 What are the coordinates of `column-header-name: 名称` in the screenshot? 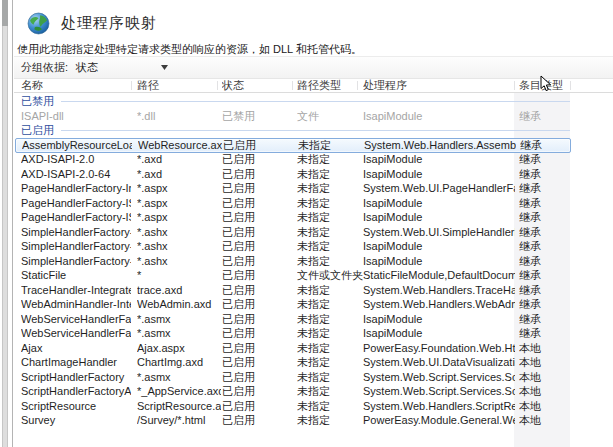 It's located at (76, 86).